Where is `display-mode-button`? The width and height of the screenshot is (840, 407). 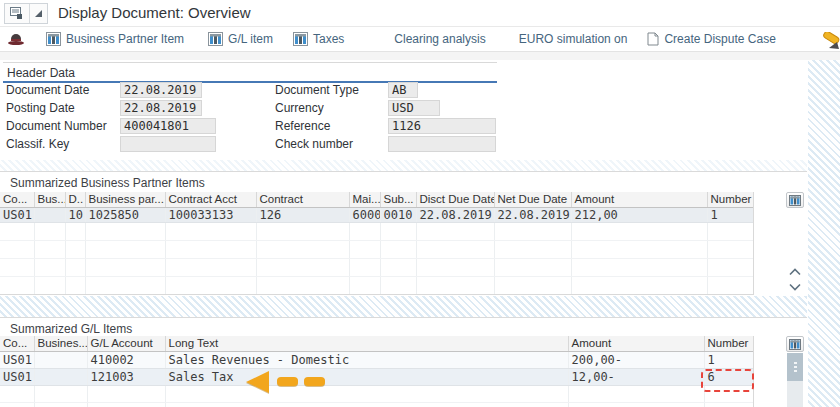
display-mode-button is located at coordinates (16, 39).